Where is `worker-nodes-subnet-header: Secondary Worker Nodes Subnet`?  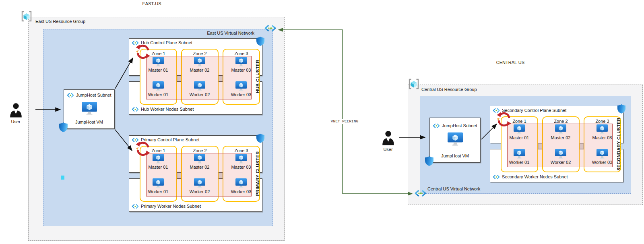
worker-nodes-subnet-header: Secondary Worker Nodes Subnet is located at coordinates (530, 177).